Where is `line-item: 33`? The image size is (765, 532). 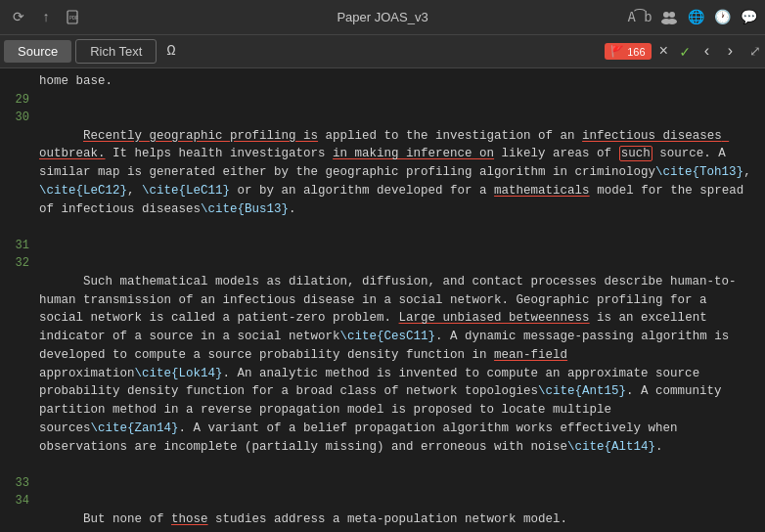
line-item: 33 is located at coordinates (382, 483).